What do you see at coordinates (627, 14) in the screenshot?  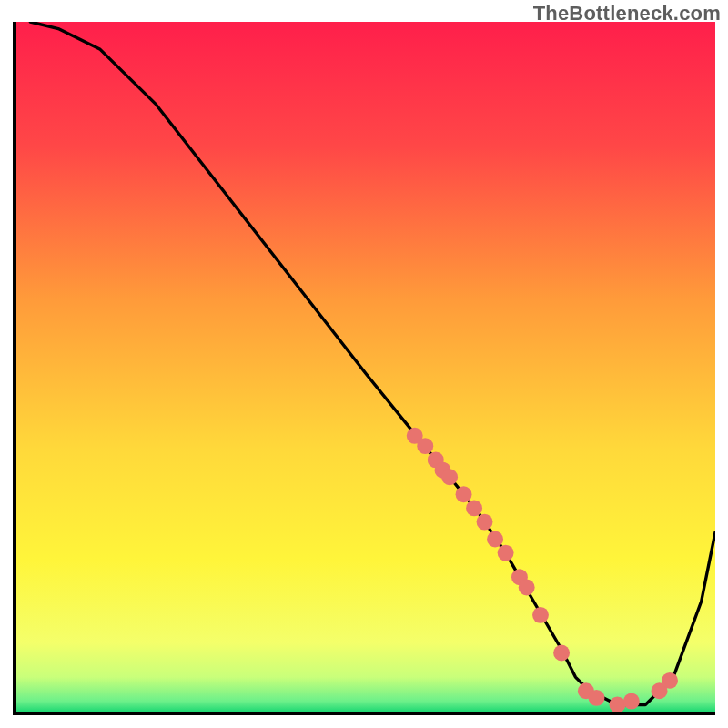 I see `watermark-text: TheBottleneck.com` at bounding box center [627, 14].